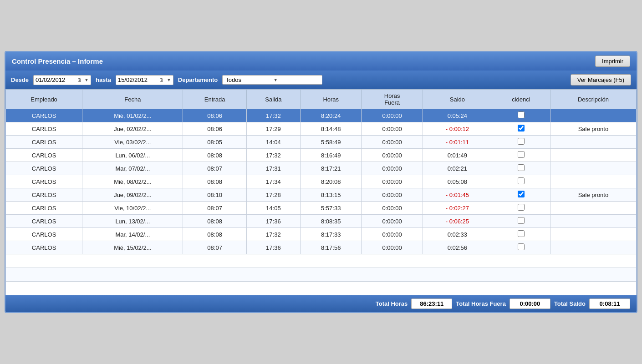 The height and width of the screenshot is (364, 642). What do you see at coordinates (321, 156) in the screenshot?
I see `table-row: CARLOS Lun, 06/02/... 08:08 17:32 8:16:4…` at bounding box center [321, 156].